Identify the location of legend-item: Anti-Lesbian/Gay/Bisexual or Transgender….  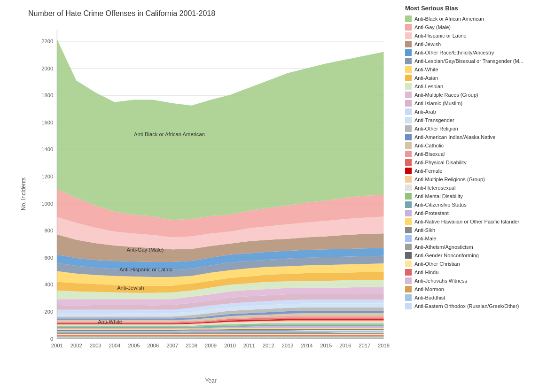
(469, 61).